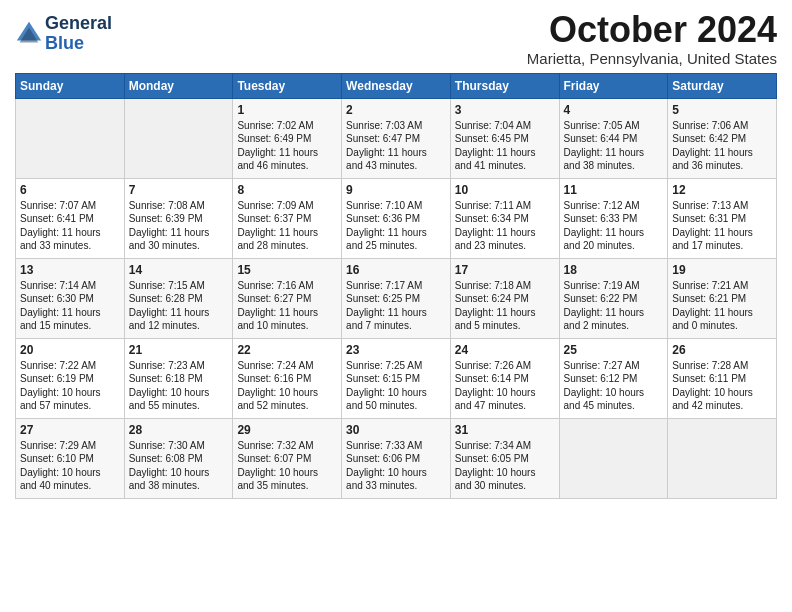 The height and width of the screenshot is (612, 792). I want to click on sunset-text: Sunset: 6:15 PM, so click(383, 378).